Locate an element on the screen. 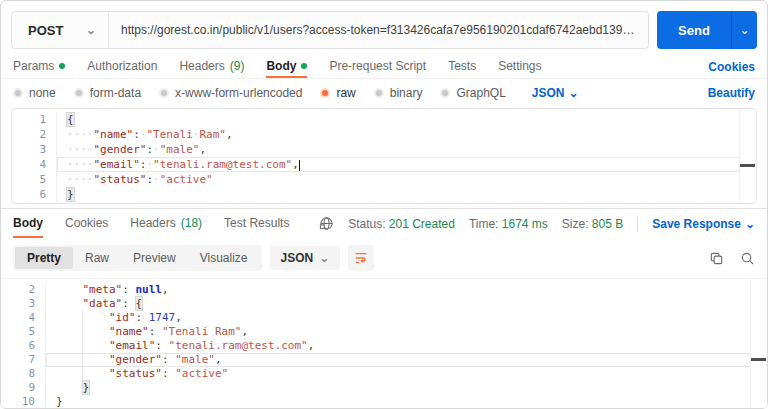 The width and height of the screenshot is (768, 409). send-button-group: Send ⌄ is located at coordinates (707, 30).